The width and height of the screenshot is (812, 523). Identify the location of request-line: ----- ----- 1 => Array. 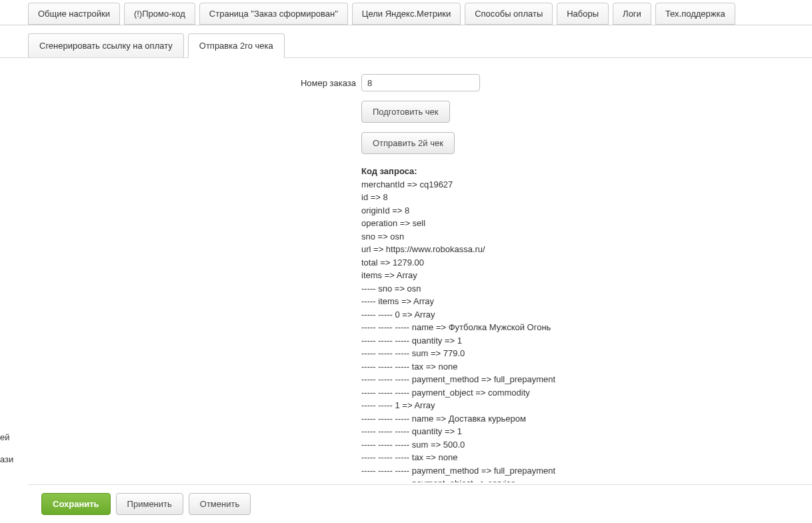
(584, 406).